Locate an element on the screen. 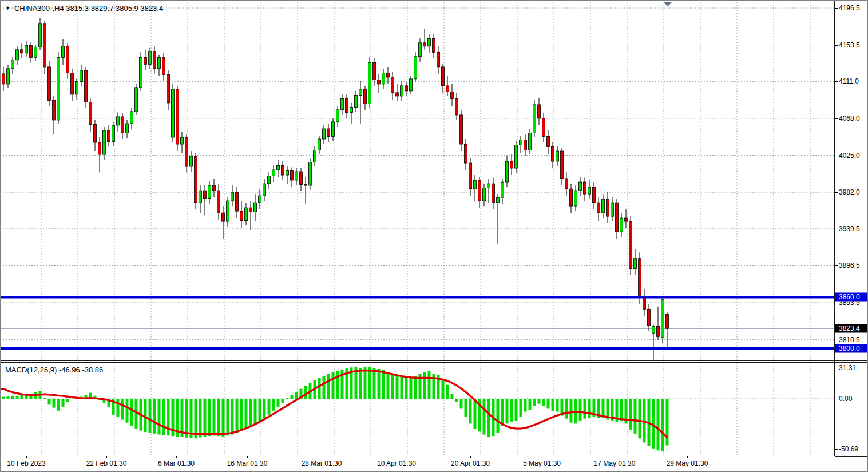 The height and width of the screenshot is (472, 868). macd-name: MACD(12,26,9) is located at coordinates (31, 370).